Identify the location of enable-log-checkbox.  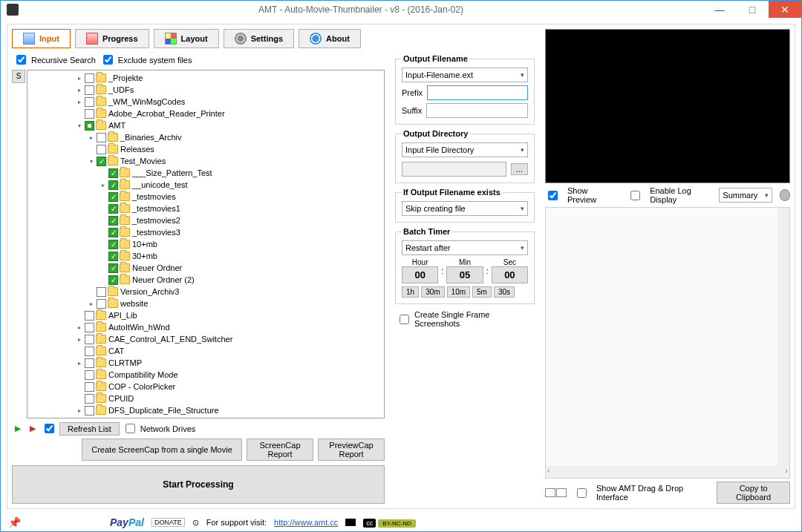
(636, 196).